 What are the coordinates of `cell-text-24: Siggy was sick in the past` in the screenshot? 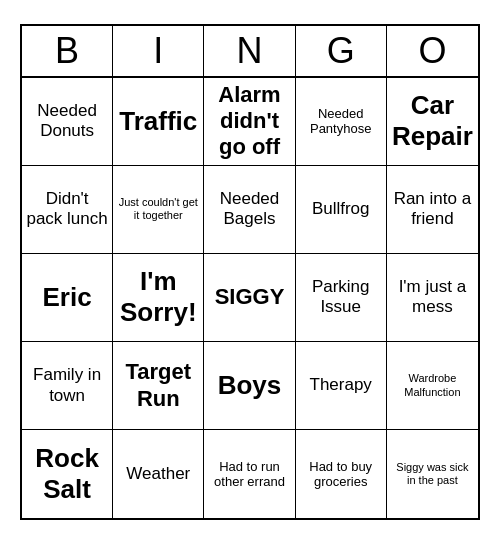 It's located at (432, 474).